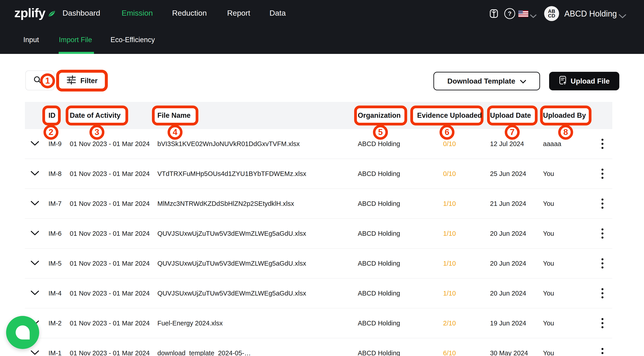 The height and width of the screenshot is (356, 644). What do you see at coordinates (55, 294) in the screenshot?
I see `cell-id: IM-4` at bounding box center [55, 294].